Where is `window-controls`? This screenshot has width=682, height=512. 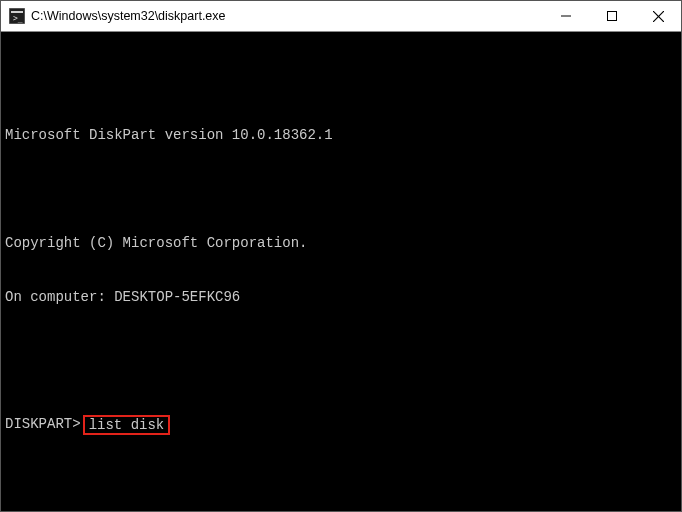
window-controls is located at coordinates (612, 16).